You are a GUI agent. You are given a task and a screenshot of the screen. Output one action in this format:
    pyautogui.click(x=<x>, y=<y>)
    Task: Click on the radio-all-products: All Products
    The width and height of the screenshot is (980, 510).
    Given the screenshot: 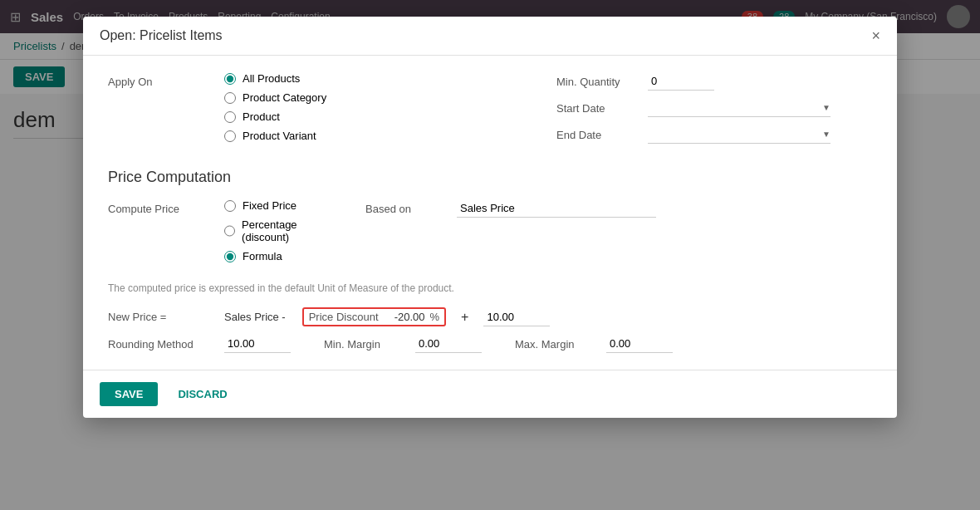 What is the action you would take?
    pyautogui.click(x=390, y=78)
    